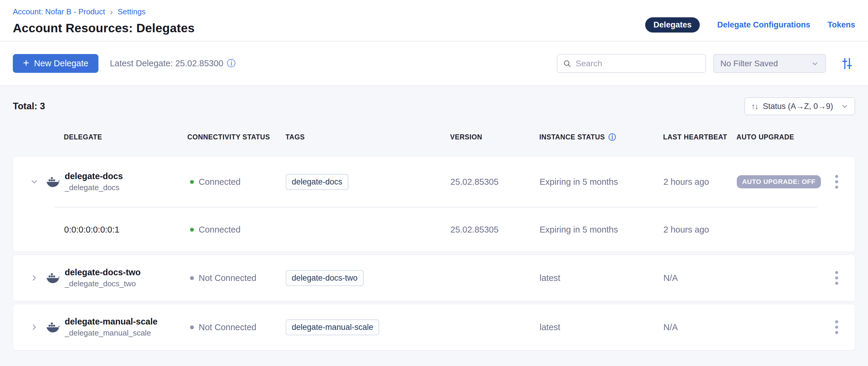 This screenshot has width=868, height=366. I want to click on delegate-card-delegate-docs-two: delegate-docs-two _delegate_docs_two Not…, so click(434, 278).